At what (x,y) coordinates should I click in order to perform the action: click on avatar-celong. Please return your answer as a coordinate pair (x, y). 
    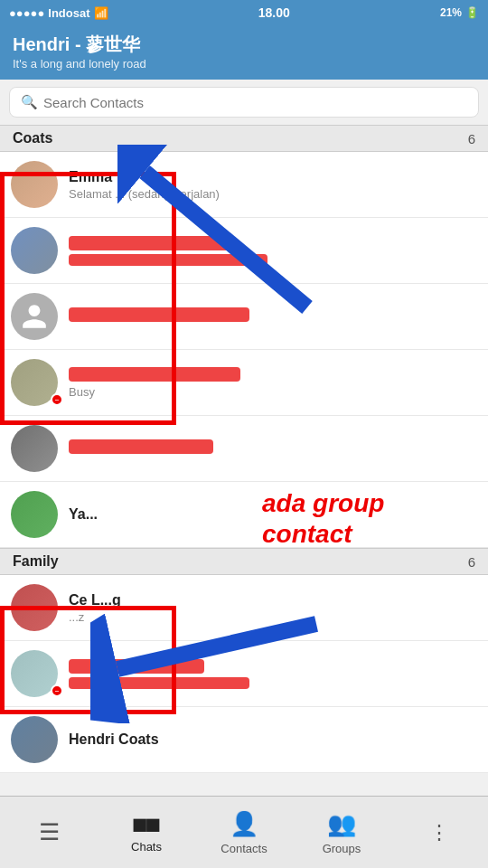
    Looking at the image, I should click on (34, 608).